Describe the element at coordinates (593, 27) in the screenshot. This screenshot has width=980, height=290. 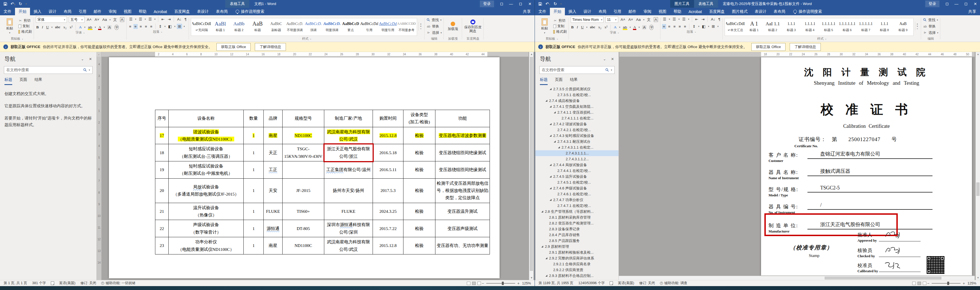
I see `strikethrough-icon` at that location.